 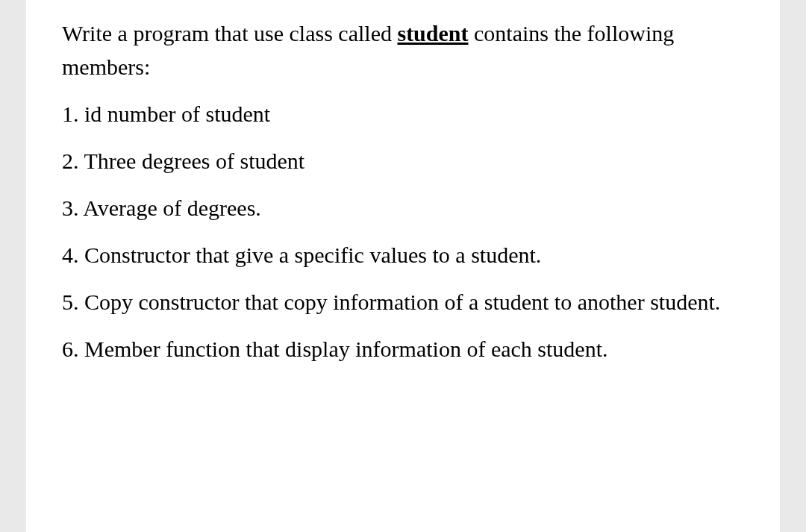 What do you see at coordinates (230, 33) in the screenshot?
I see `intro-prefix: Write a program that use class called` at bounding box center [230, 33].